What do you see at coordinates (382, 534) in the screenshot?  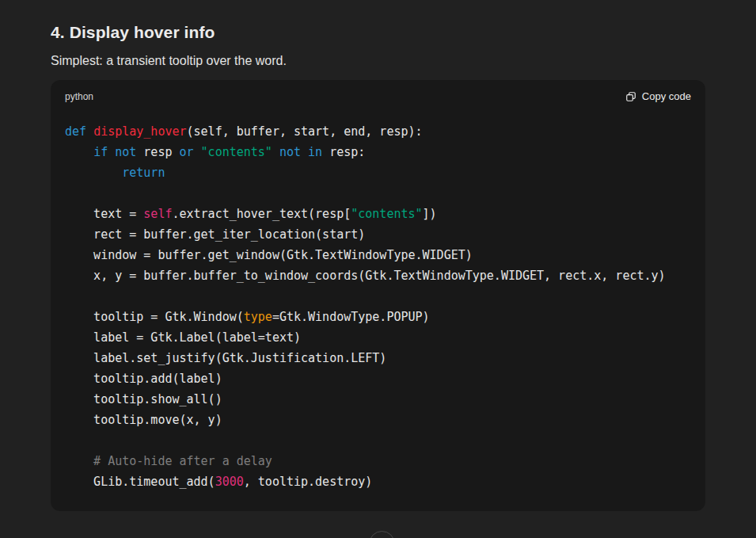 I see `scroll-to-bottom-button` at bounding box center [382, 534].